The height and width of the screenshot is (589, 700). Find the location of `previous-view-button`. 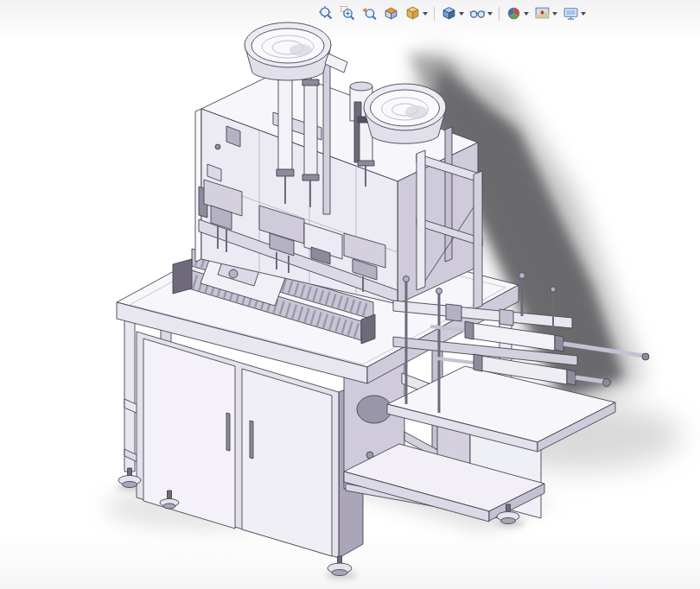

previous-view-button is located at coordinates (370, 14).